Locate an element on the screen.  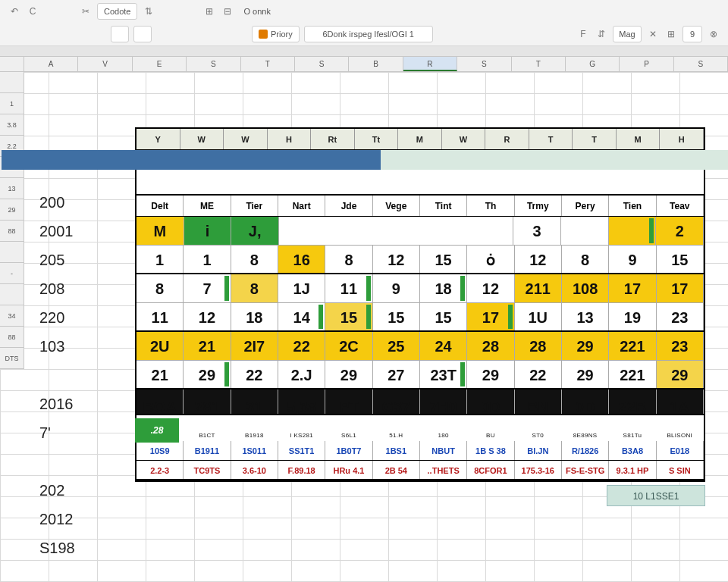
cal-cell: 27 is located at coordinates (397, 374).